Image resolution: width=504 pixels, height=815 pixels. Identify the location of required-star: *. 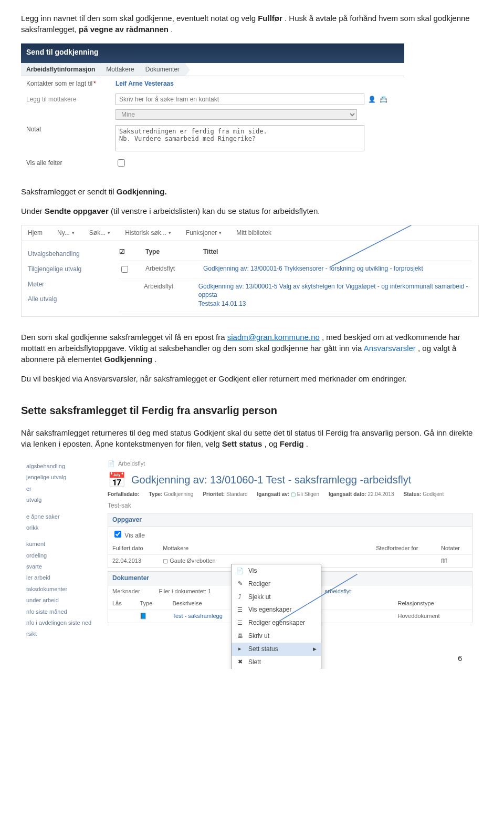
(94, 84).